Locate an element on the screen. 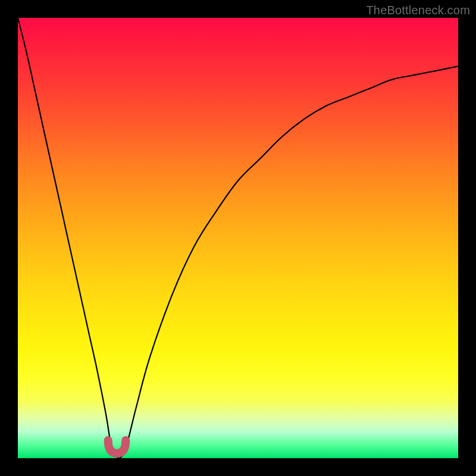 The width and height of the screenshot is (476, 476). optimal-marker is located at coordinates (117, 447).